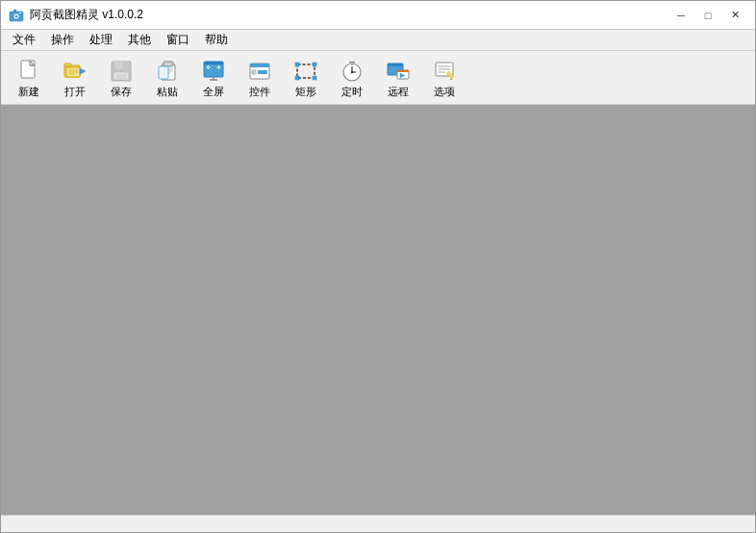 This screenshot has width=756, height=533. I want to click on save-button: 保存, so click(121, 78).